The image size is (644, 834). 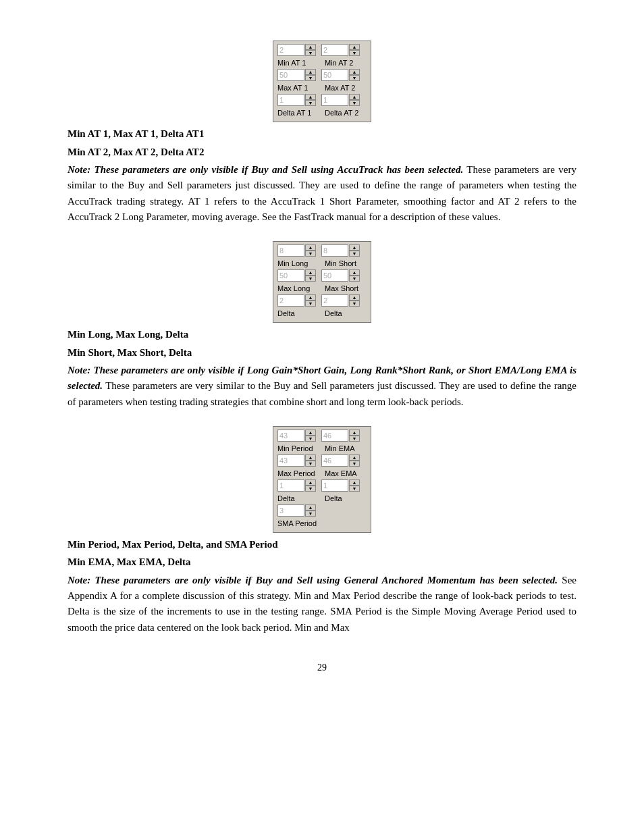 I want to click on min-at2-input, so click(x=335, y=50).